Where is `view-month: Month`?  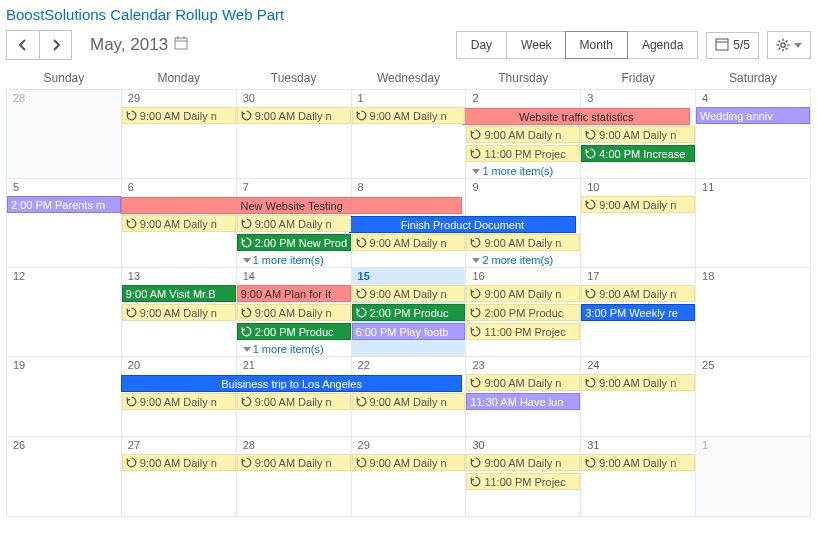 view-month: Month is located at coordinates (596, 45).